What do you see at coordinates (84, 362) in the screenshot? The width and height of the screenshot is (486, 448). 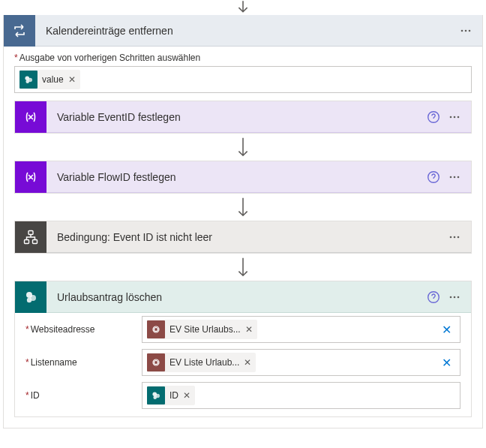 I see `param-list-label: *Listenname` at bounding box center [84, 362].